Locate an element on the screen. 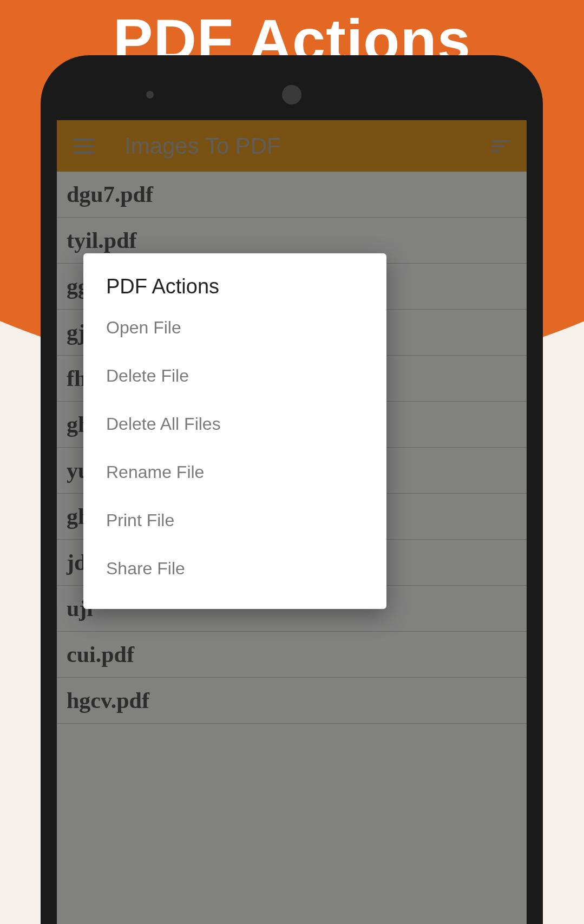  sensor-dot is located at coordinates (150, 95).